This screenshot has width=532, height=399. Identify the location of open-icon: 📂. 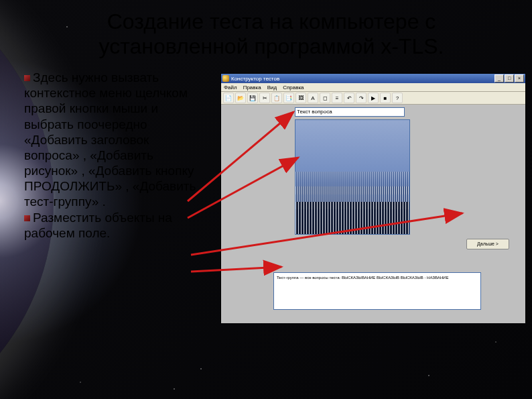
(241, 98).